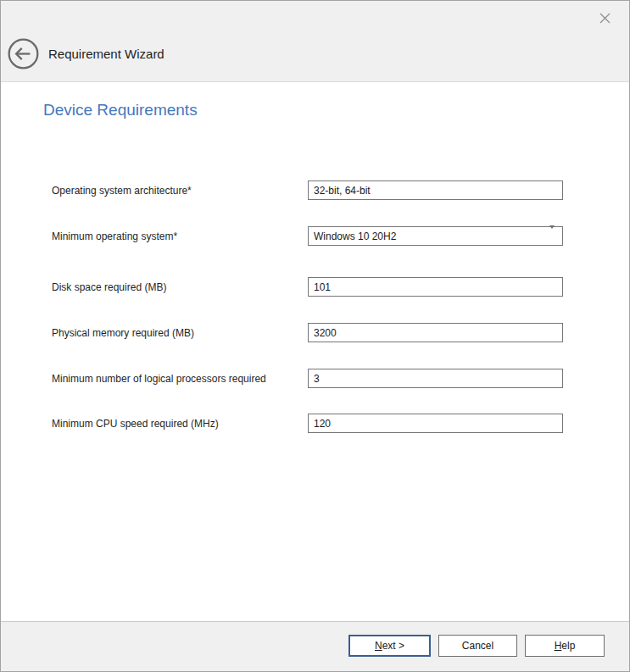 This screenshot has height=672, width=630. Describe the element at coordinates (24, 54) in the screenshot. I see `back-arrow-icon` at that location.